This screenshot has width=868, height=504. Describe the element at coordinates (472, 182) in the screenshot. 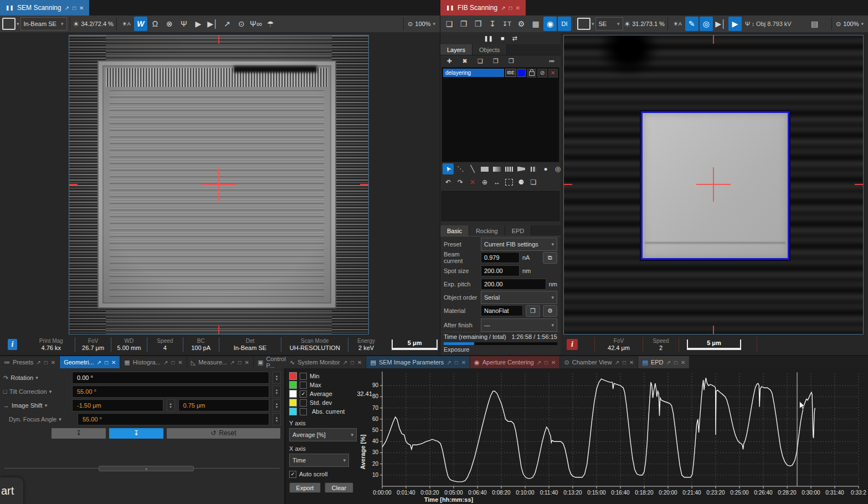

I see `delete-object-button: ✕` at that location.